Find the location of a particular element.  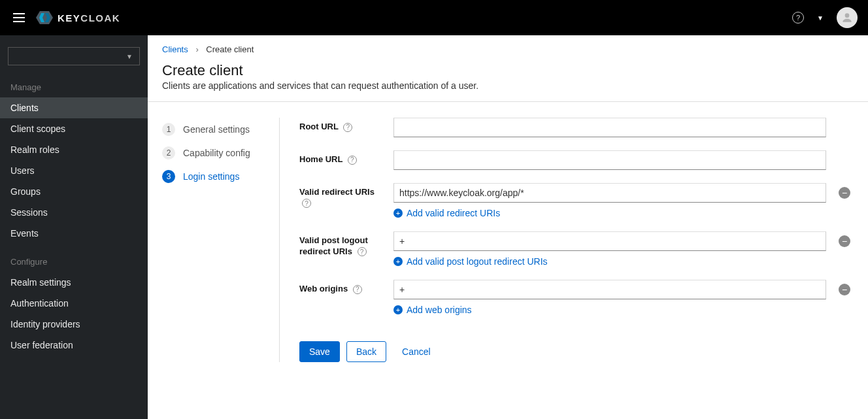

home-url-label: Home URL ? is located at coordinates (342, 158).